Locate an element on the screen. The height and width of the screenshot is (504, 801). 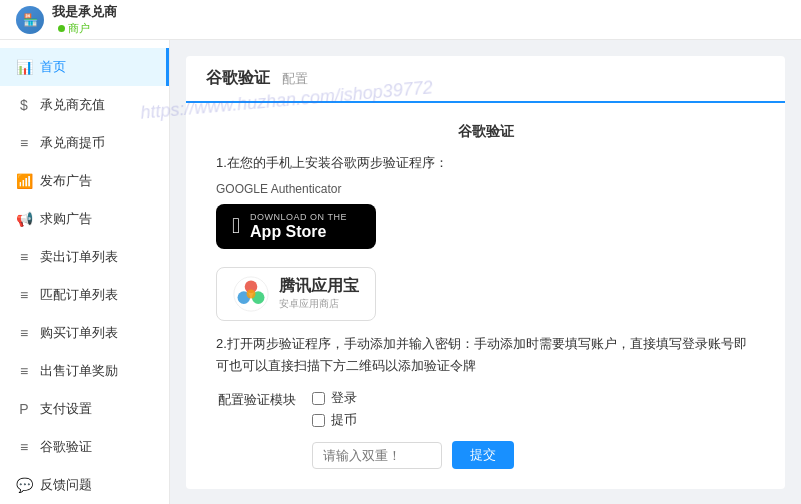
match-orders-icon: ≡ is located at coordinates (24, 295).